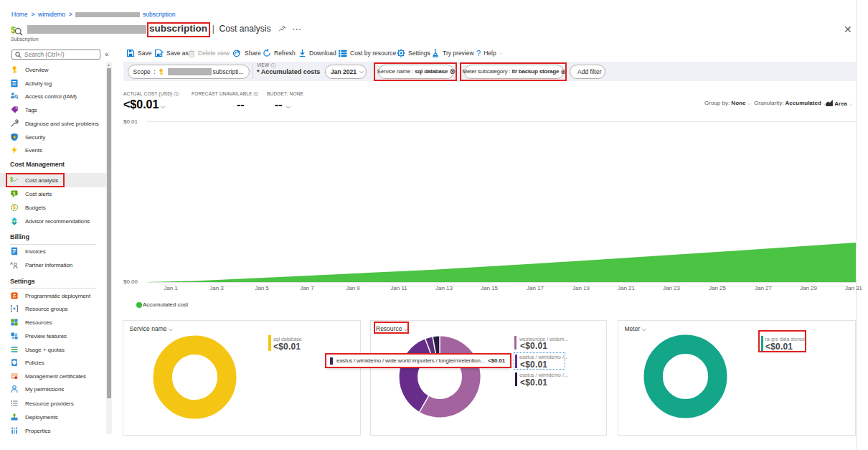 This screenshot has width=868, height=450. Describe the element at coordinates (11, 263) in the screenshot. I see `svg-text: A` at that location.